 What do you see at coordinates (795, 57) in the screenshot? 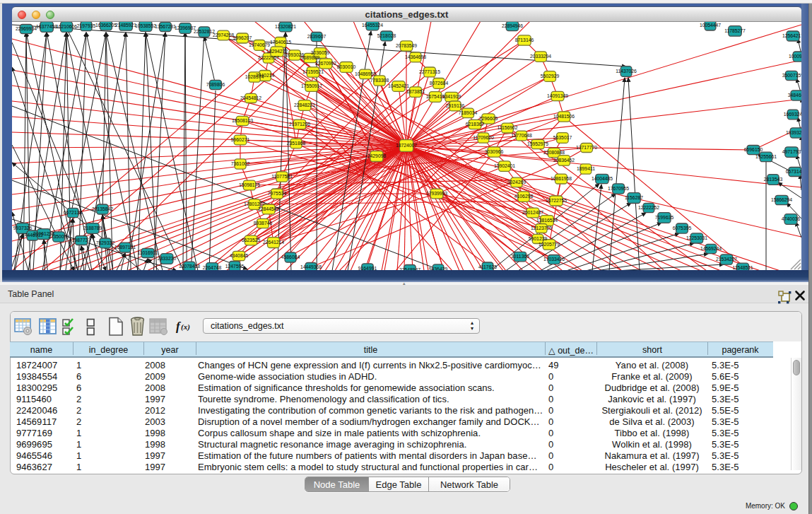
I see `svg-text: 10009594` at bounding box center [795, 57].